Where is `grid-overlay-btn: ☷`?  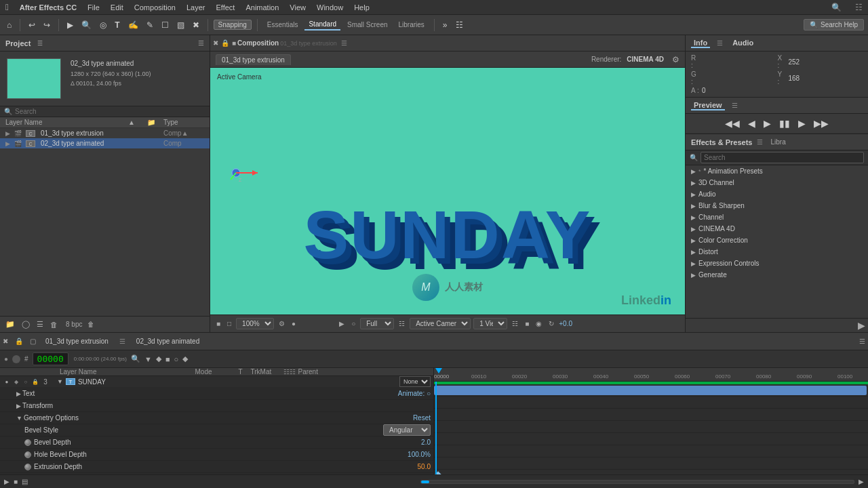
grid-overlay-btn: ☷ is located at coordinates (401, 324).